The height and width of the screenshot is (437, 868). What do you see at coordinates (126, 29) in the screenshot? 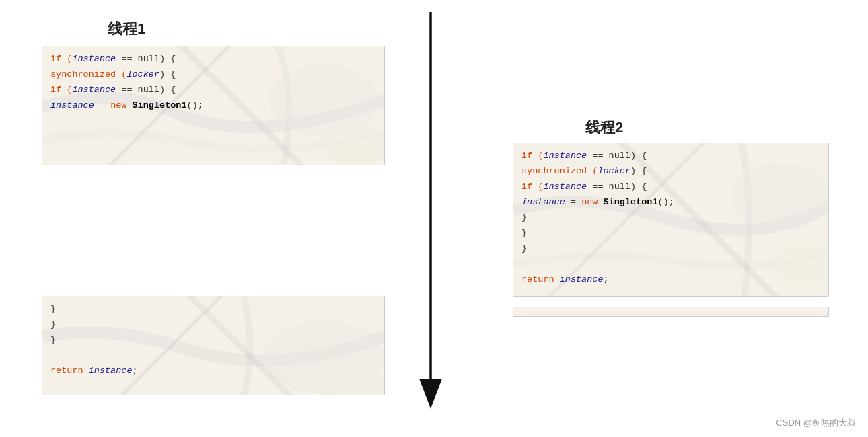
I see `thread1-title: 线程1` at bounding box center [126, 29].